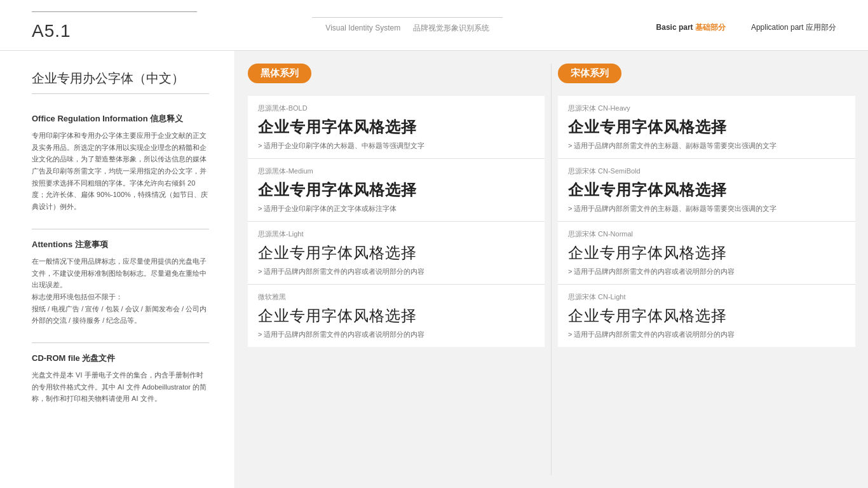 The image size is (868, 488). I want to click on header-right: Basic part 基础部分 Application part 应用部分, so click(746, 25).